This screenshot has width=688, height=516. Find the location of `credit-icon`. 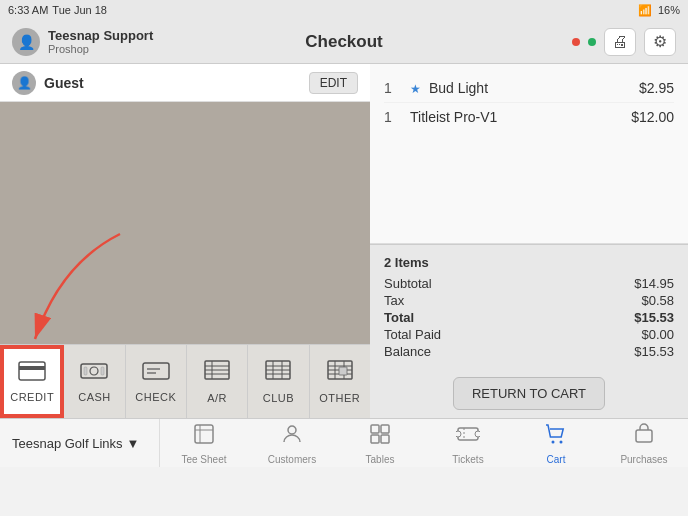

credit-icon is located at coordinates (32, 374).